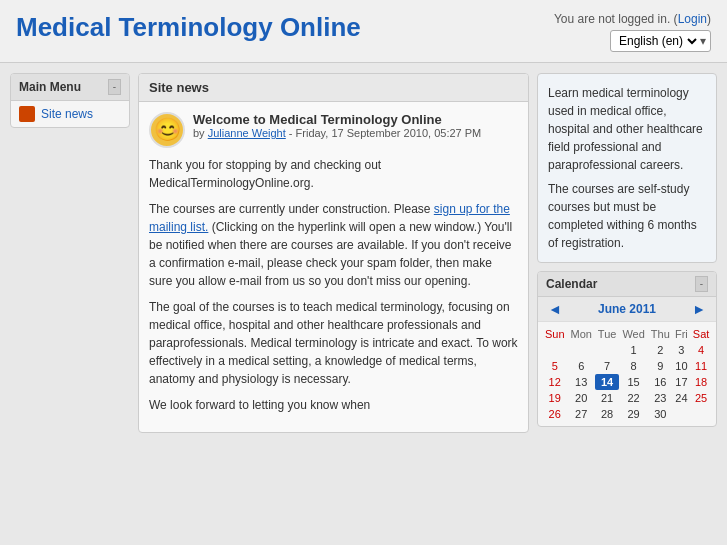 Image resolution: width=727 pixels, height=545 pixels. Describe the element at coordinates (627, 129) in the screenshot. I see `info-paragraph-1: Learn medical terminology used in medica…` at that location.